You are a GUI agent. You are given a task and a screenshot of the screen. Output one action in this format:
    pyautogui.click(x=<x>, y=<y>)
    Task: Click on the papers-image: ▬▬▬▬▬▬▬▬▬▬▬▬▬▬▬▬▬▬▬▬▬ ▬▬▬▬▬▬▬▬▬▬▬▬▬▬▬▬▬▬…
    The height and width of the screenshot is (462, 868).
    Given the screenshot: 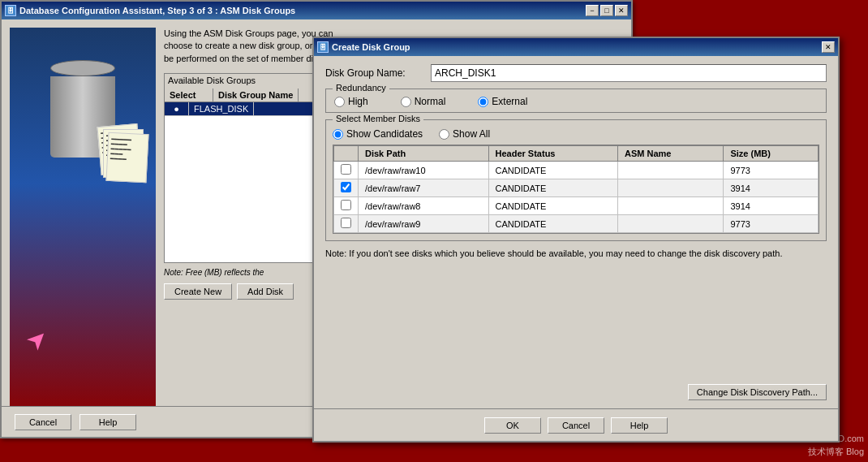 What is the action you would take?
    pyautogui.click(x=123, y=158)
    